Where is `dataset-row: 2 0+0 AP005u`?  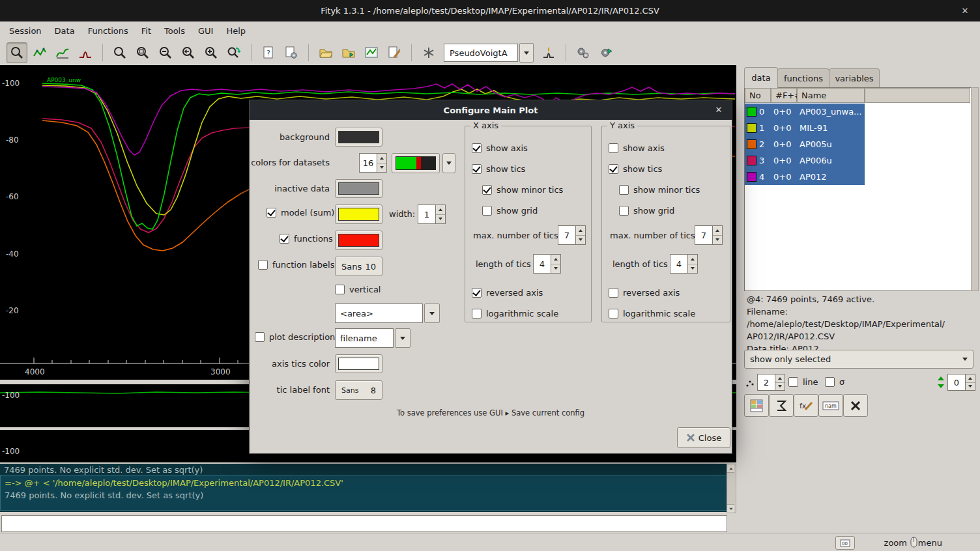
dataset-row: 2 0+0 AP005u is located at coordinates (805, 145).